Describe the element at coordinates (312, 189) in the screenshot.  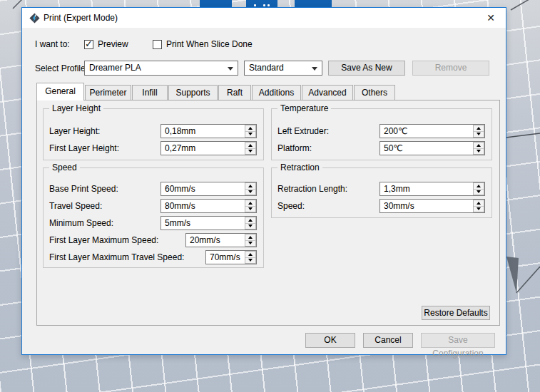
I see `retraction-length-label: Retraction Length:` at that location.